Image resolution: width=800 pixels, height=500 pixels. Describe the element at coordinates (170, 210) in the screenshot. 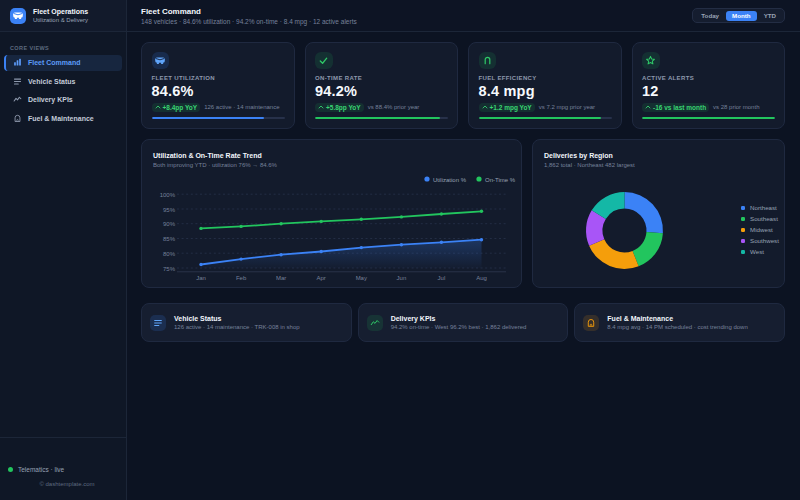

I see `svg-text: 95%` at that location.